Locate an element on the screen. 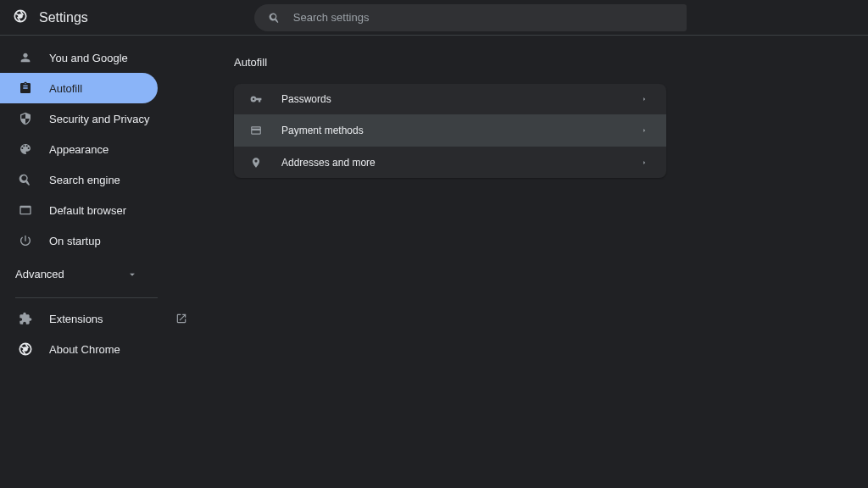 The image size is (868, 488). palette-icon is located at coordinates (25, 149).